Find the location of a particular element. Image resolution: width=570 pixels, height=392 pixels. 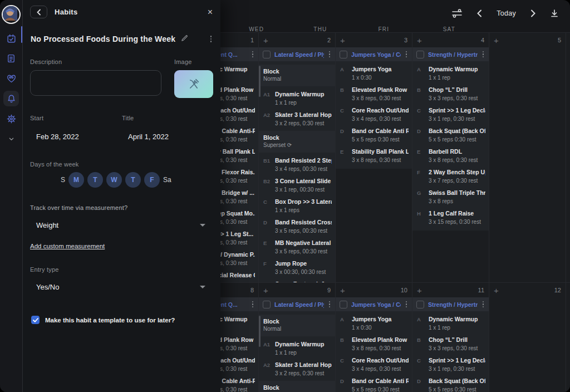

add-custom-measurement-link: Add custom measurement is located at coordinates (67, 246).